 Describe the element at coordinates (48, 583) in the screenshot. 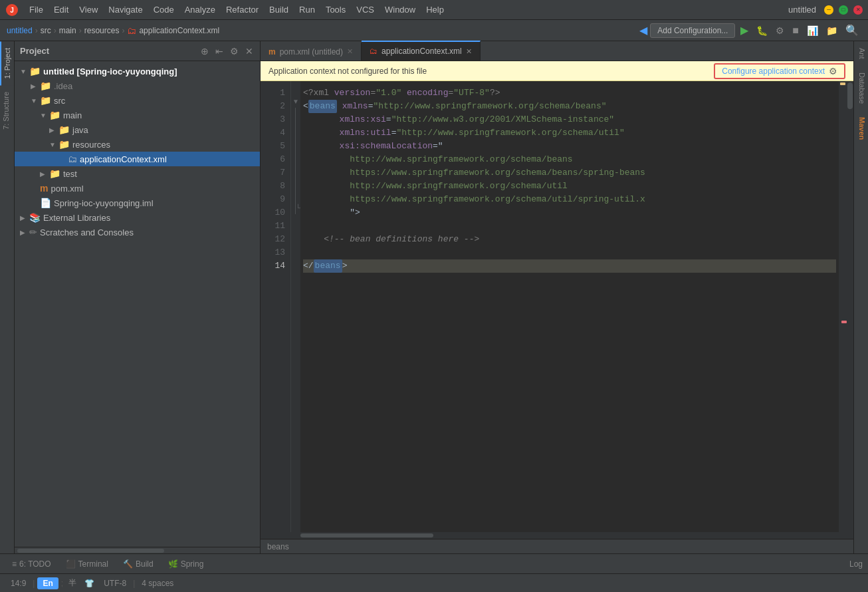

I see `status-lang: En` at that location.